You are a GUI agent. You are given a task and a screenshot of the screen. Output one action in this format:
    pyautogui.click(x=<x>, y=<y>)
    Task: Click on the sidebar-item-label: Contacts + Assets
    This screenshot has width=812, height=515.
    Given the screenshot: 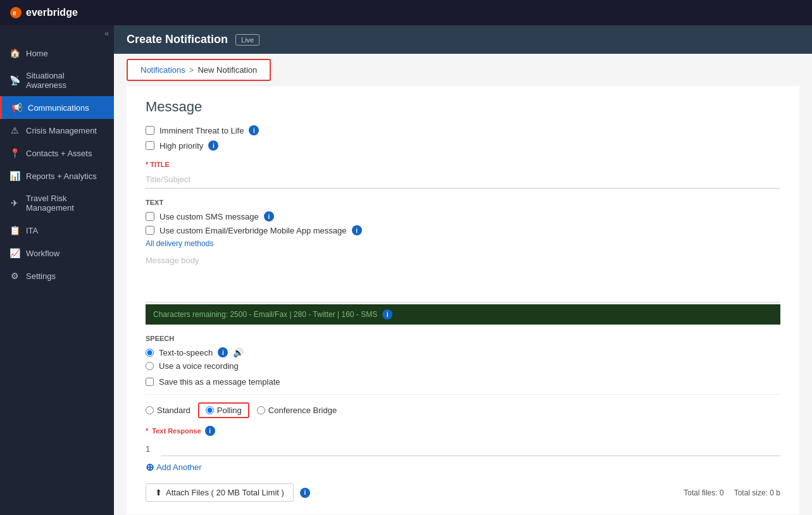 What is the action you would take?
    pyautogui.click(x=59, y=153)
    